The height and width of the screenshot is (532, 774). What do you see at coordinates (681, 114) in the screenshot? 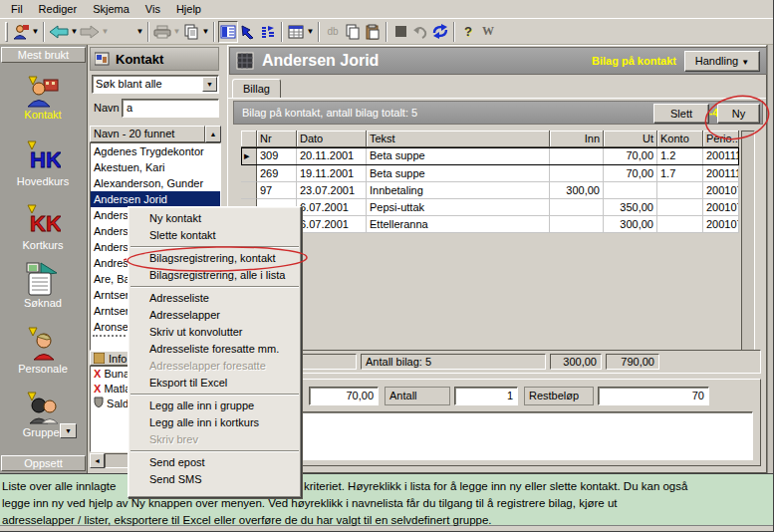
I see `slett-button: Slett` at bounding box center [681, 114].